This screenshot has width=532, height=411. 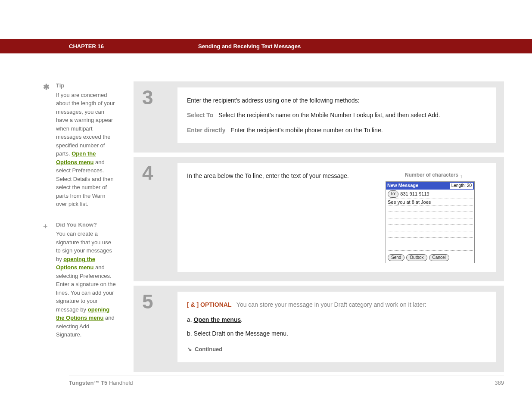 I want to click on plus-icon: +, so click(x=46, y=227).